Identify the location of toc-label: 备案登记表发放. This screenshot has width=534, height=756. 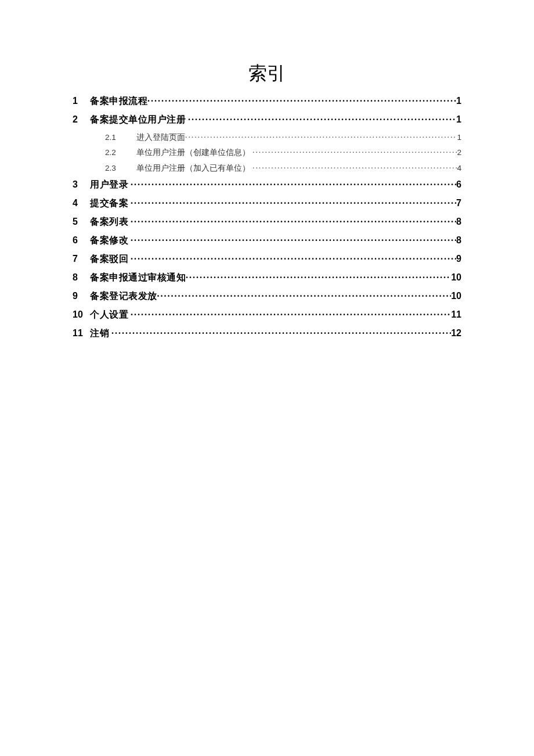
(124, 296).